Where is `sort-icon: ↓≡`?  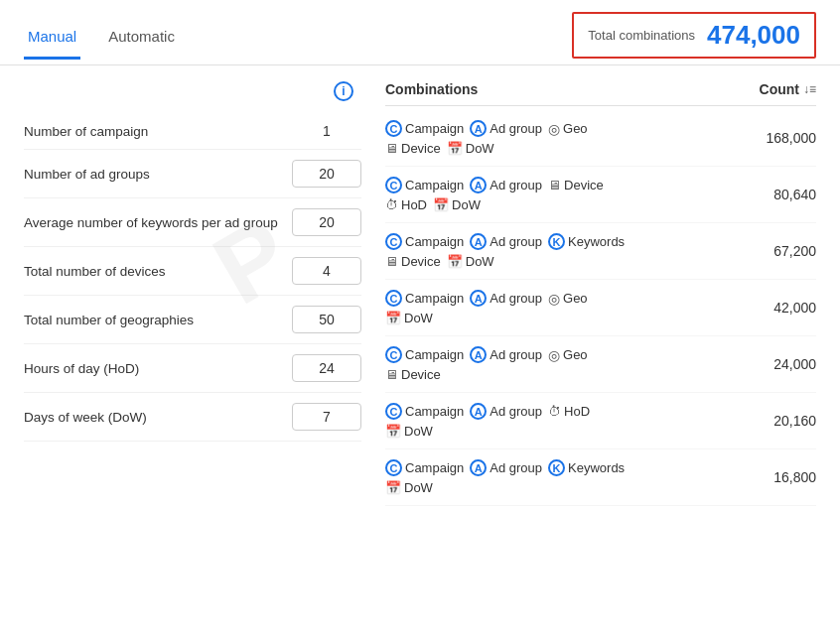 sort-icon: ↓≡ is located at coordinates (810, 89).